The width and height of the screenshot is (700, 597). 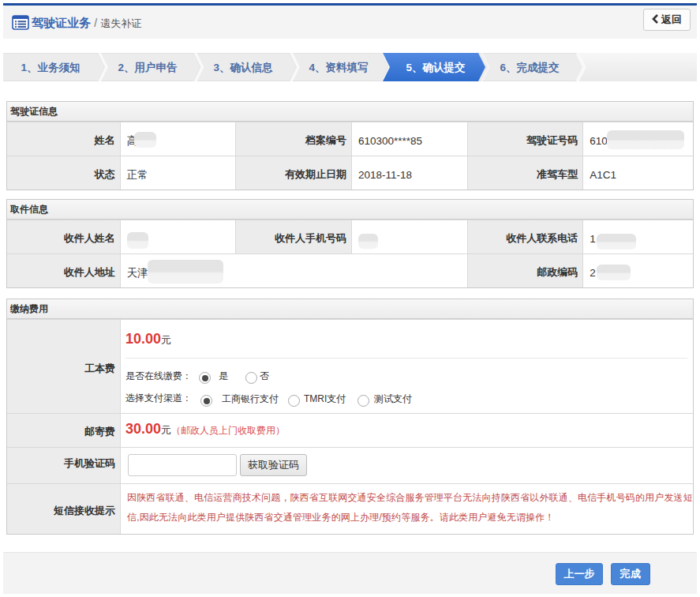 What do you see at coordinates (338, 68) in the screenshot?
I see `svg-text: 4、资料填写` at bounding box center [338, 68].